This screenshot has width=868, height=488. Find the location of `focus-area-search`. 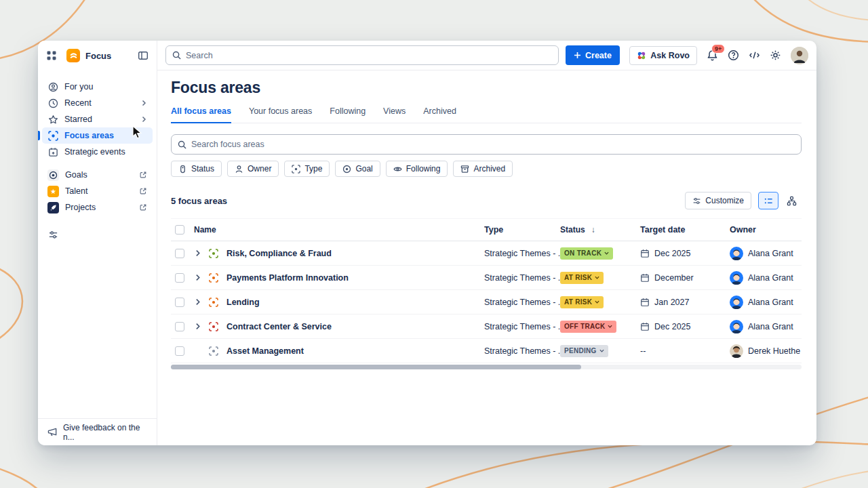

focus-area-search is located at coordinates (486, 144).